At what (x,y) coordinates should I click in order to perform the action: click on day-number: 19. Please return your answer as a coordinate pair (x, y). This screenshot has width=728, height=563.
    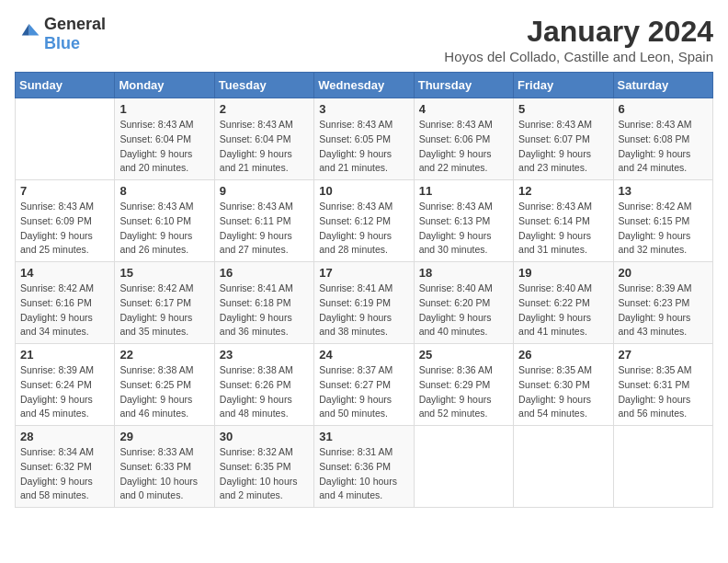
    Looking at the image, I should click on (563, 272).